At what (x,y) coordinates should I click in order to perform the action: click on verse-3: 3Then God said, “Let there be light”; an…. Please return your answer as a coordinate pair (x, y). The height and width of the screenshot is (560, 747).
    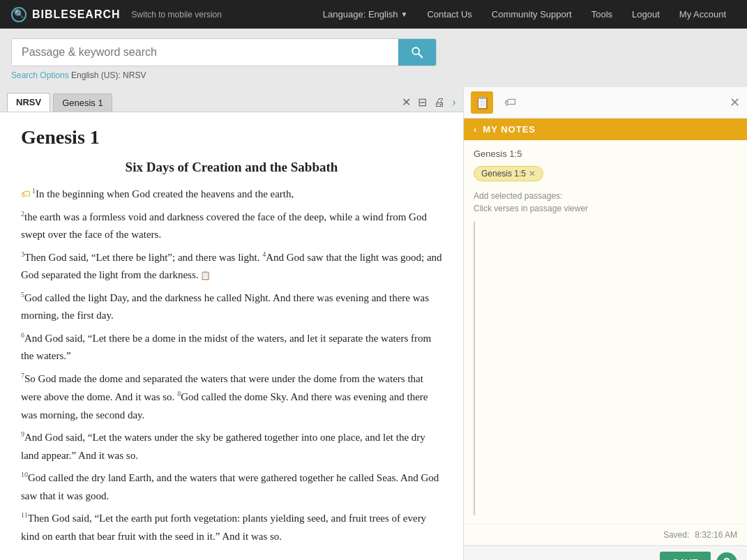
    Looking at the image, I should click on (232, 266).